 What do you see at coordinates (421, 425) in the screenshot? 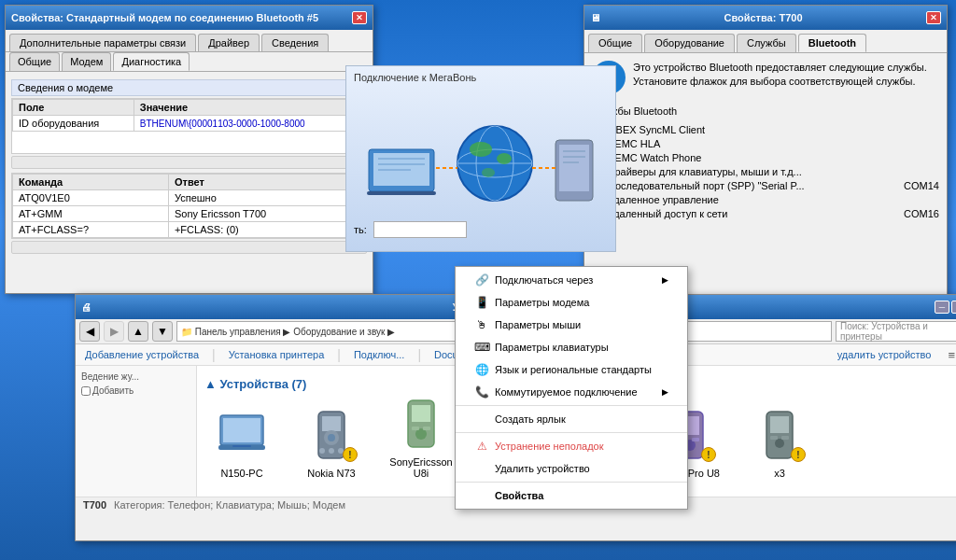
I see `se-u8i-icon-wrap` at bounding box center [421, 425].